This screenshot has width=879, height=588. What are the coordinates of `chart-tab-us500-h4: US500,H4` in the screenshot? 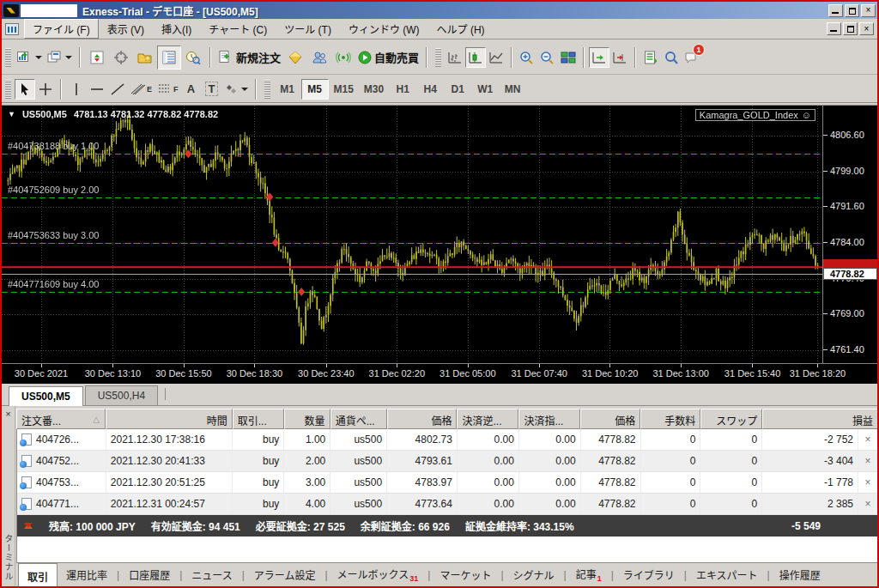 It's located at (122, 395).